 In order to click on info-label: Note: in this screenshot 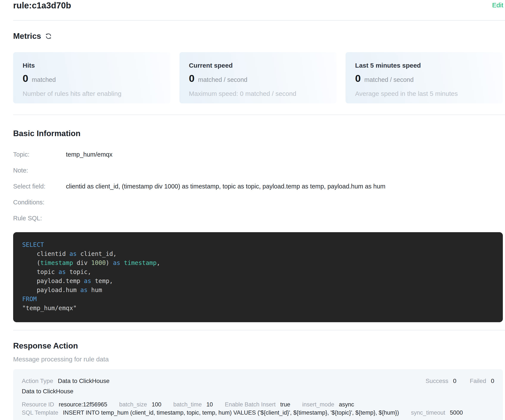, I will do `click(39, 170)`.